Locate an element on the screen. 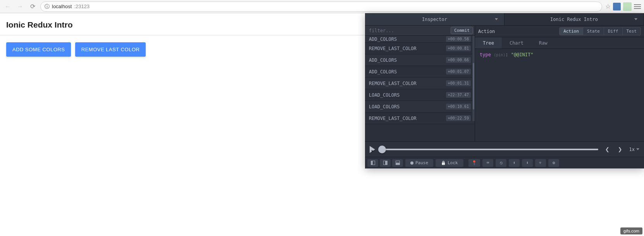 Image resolution: width=644 pixels, height=236 pixels. import-button: ⬇ is located at coordinates (527, 163).